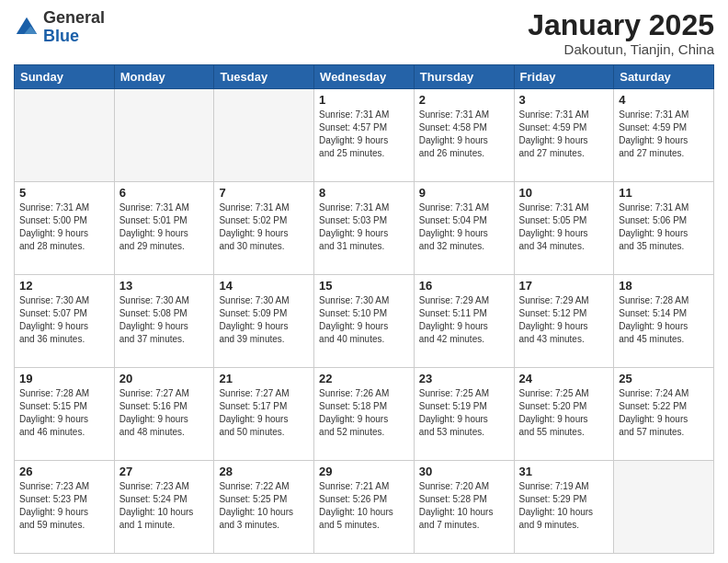  Describe the element at coordinates (564, 508) in the screenshot. I see `day-cell-4-5: 31Sunrise: 7:19 AM Sunset: 5:29 PM Dayli…` at that location.